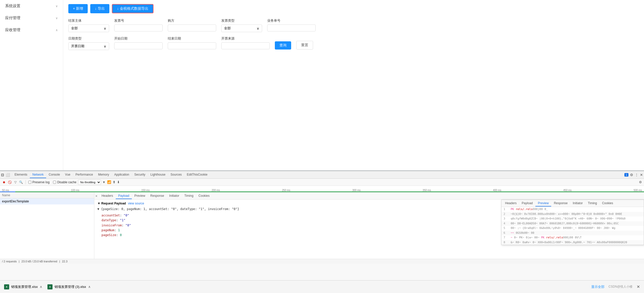  What do you see at coordinates (506, 209) in the screenshot?
I see `line-number: 1` at bounding box center [506, 209].